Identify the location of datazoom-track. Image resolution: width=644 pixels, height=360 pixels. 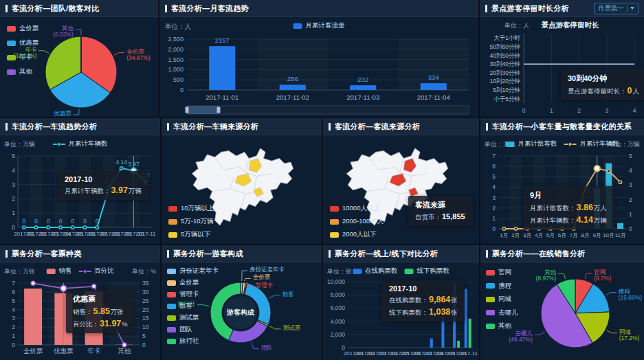
(328, 110).